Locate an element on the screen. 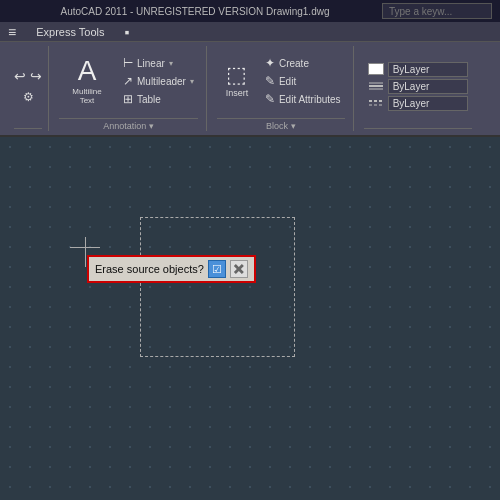 The width and height of the screenshot is (500, 500). edit-attributes-button: ✎ Edit Attributes is located at coordinates (303, 99).